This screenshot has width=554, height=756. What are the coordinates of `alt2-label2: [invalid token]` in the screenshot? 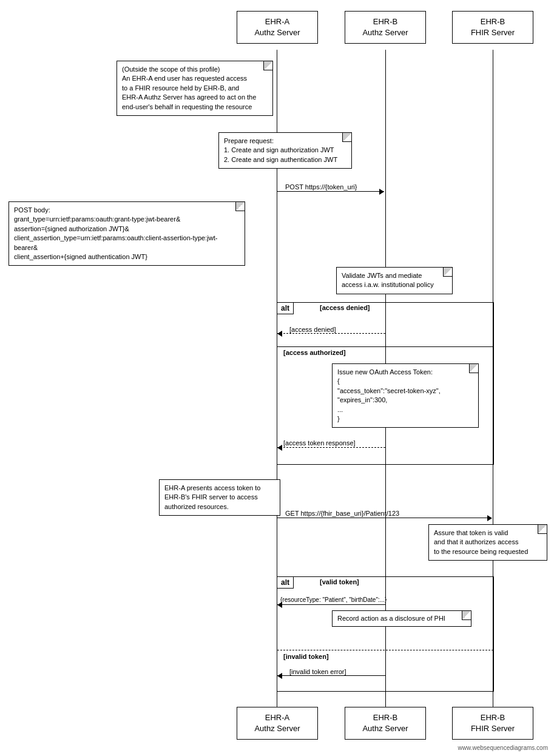 It's located at (306, 656).